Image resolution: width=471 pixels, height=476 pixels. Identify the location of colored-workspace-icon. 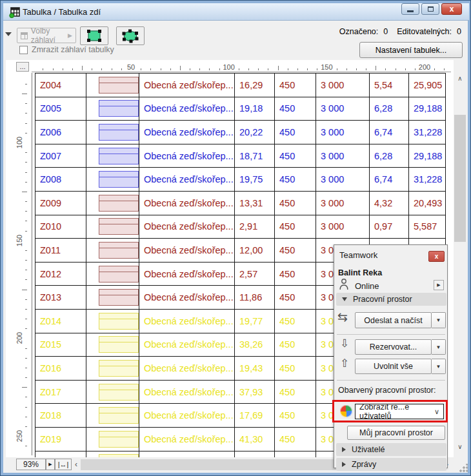
(346, 412).